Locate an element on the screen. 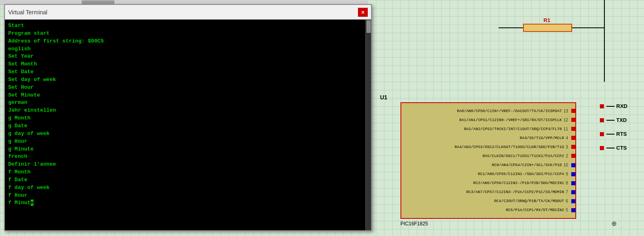  connection-label: TXD is located at coordinates (614, 120).